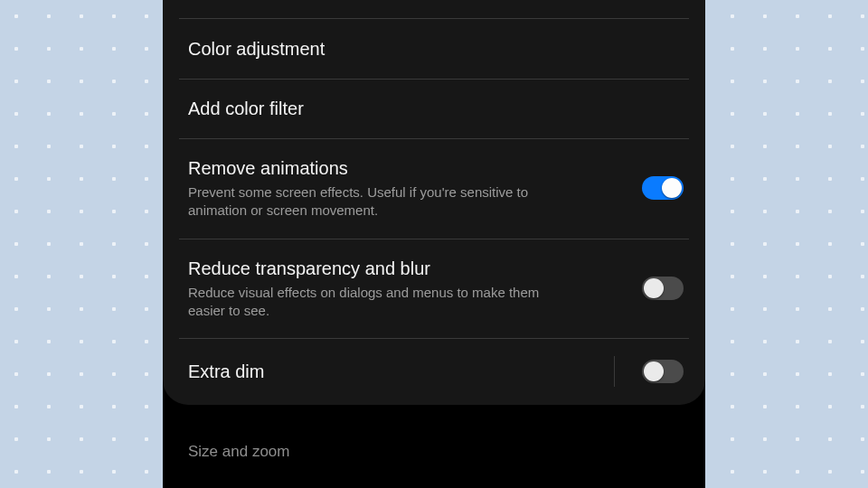  Describe the element at coordinates (434, 108) in the screenshot. I see `setting-row-add-color-filter: Add color filter` at that location.